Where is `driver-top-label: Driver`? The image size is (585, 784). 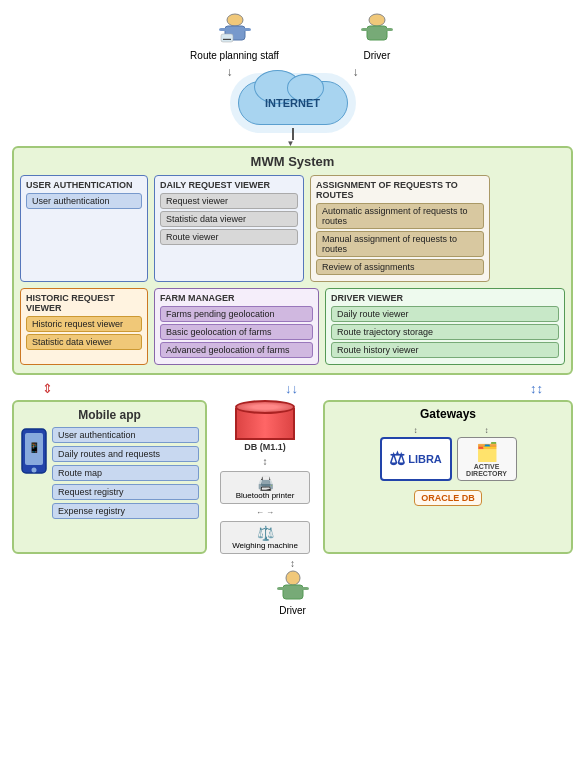 driver-top-label: Driver is located at coordinates (378, 56).